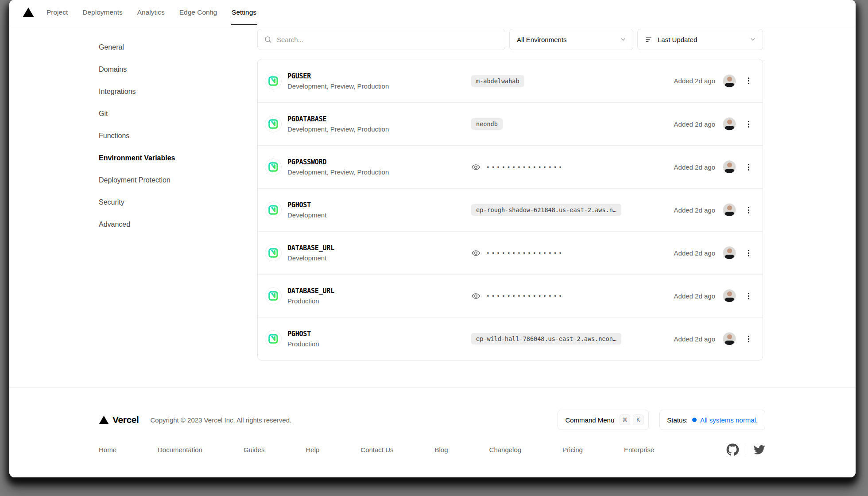 The image size is (868, 496). Describe the element at coordinates (244, 12) in the screenshot. I see `nav-tab: Settings` at that location.